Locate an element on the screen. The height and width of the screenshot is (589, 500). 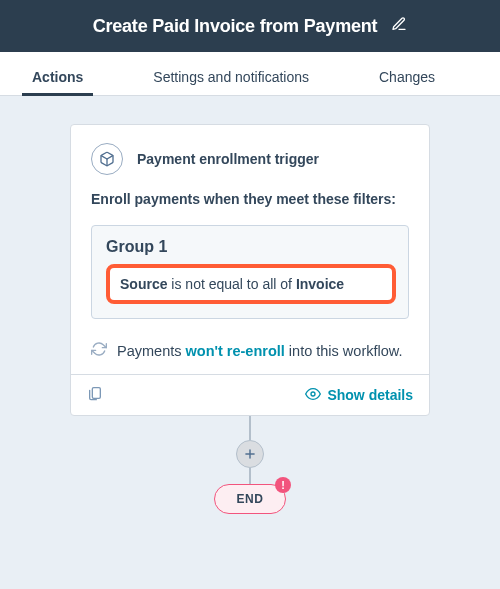
tab-changes: Changes is located at coordinates (407, 76).